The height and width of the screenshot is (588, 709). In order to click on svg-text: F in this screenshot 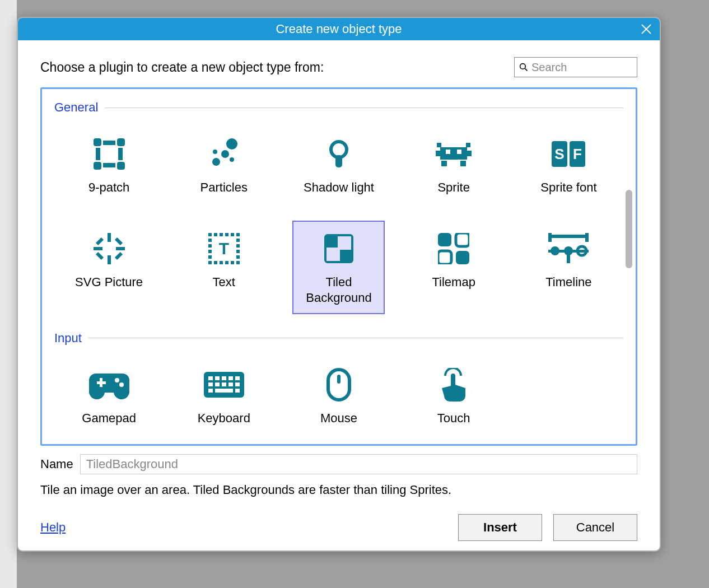, I will do `click(577, 154)`.